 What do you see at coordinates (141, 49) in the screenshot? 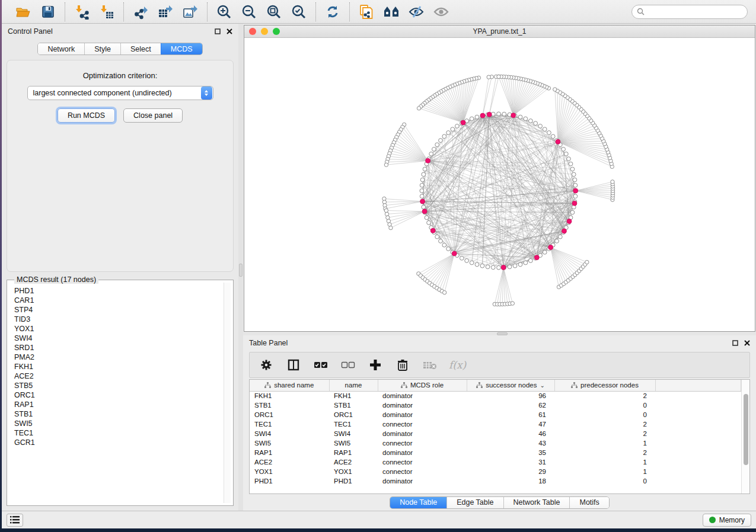
I see `tab-select: Select` at bounding box center [141, 49].